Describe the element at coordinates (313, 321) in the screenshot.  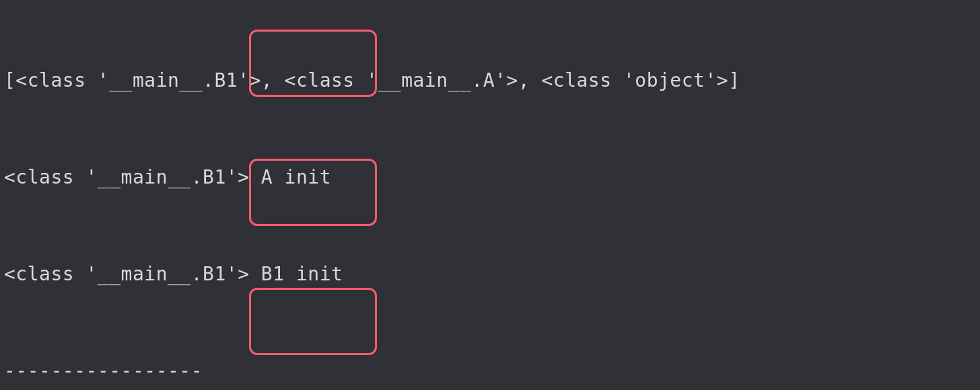
I see `highlight-box-b3` at that location.